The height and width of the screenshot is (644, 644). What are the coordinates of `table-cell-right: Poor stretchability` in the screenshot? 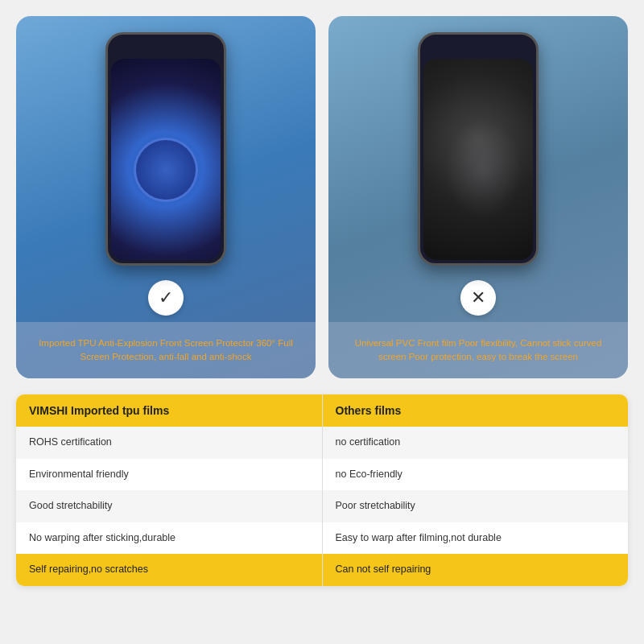 It's located at (475, 506).